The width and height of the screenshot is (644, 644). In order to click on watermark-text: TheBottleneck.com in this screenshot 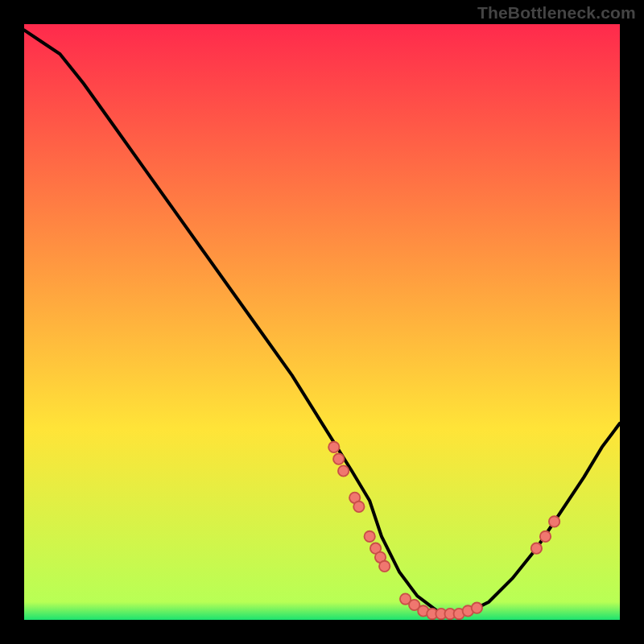, I will do `click(557, 13)`.